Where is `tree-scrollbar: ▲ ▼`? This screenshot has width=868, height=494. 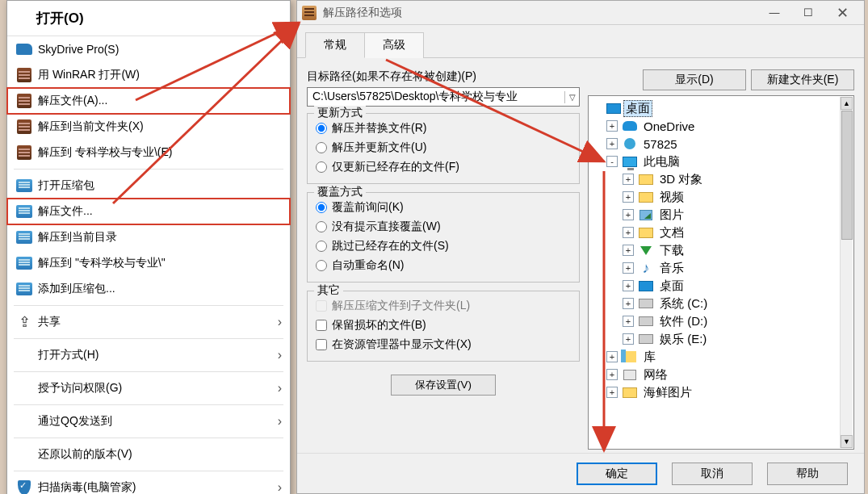 tree-scrollbar: ▲ ▼ is located at coordinates (846, 273).